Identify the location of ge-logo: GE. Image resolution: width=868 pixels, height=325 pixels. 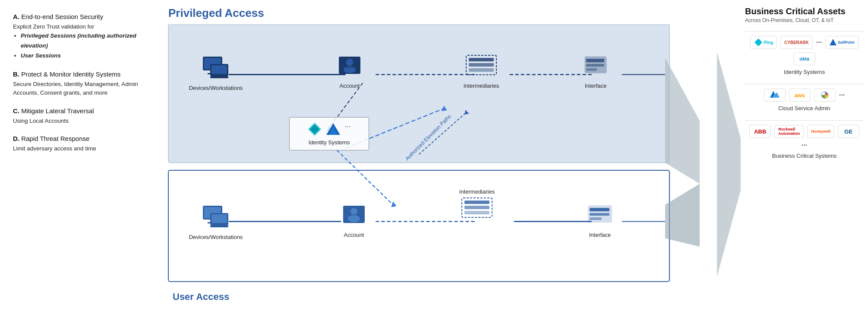
(849, 131).